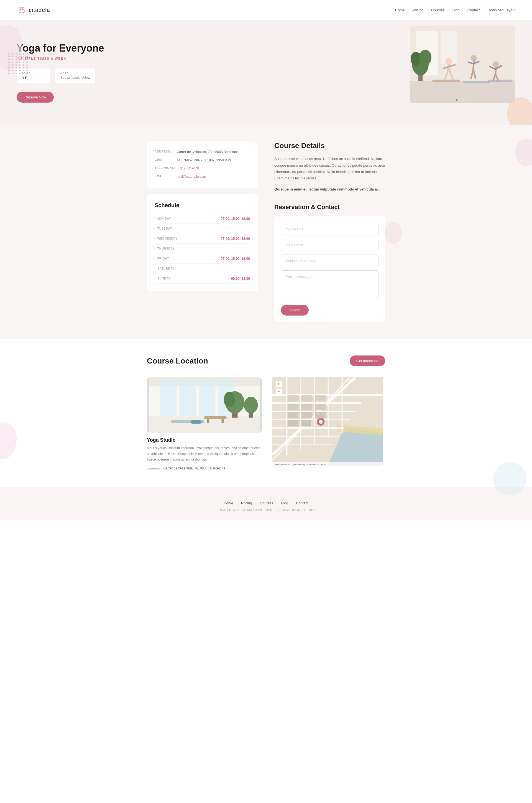 The height and width of the screenshot is (803, 532). I want to click on footer-courses: Courses, so click(267, 503).